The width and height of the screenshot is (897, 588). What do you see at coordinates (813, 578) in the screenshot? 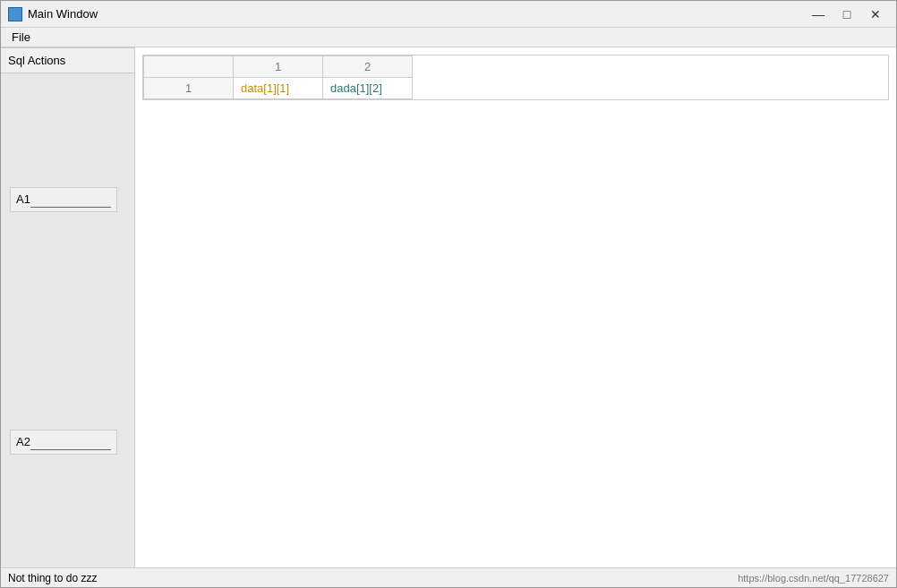
I see `status-url: https://blog.csdn.net/qq_17728627` at bounding box center [813, 578].